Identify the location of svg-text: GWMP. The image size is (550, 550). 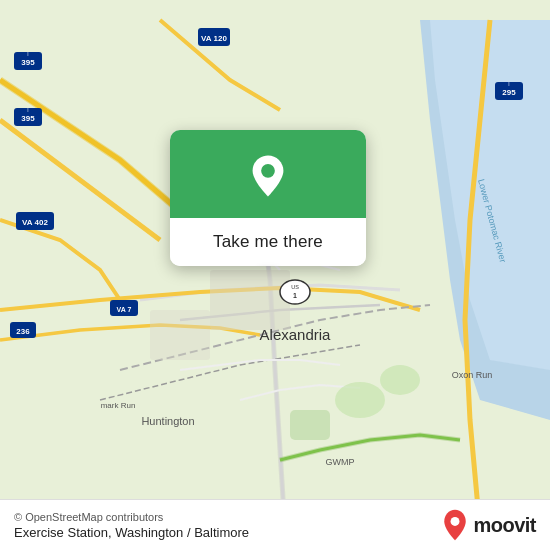
(340, 462).